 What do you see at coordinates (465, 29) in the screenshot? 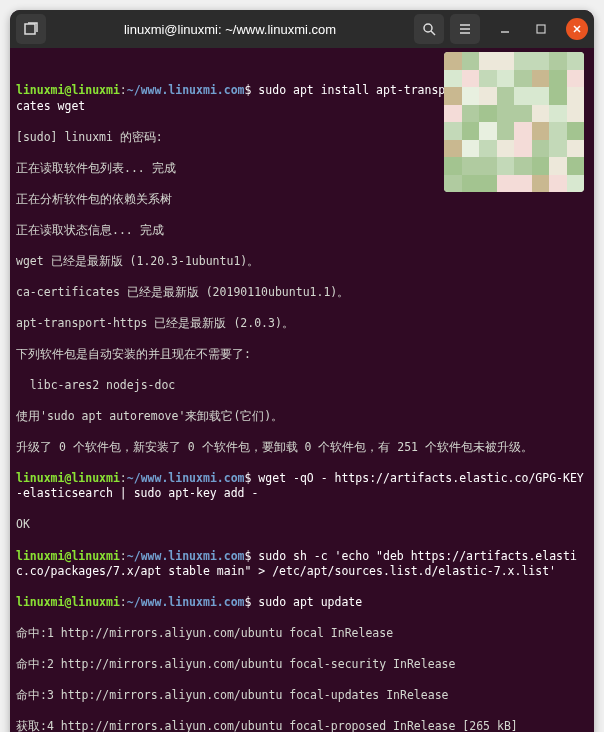
I see `menu-button` at bounding box center [465, 29].